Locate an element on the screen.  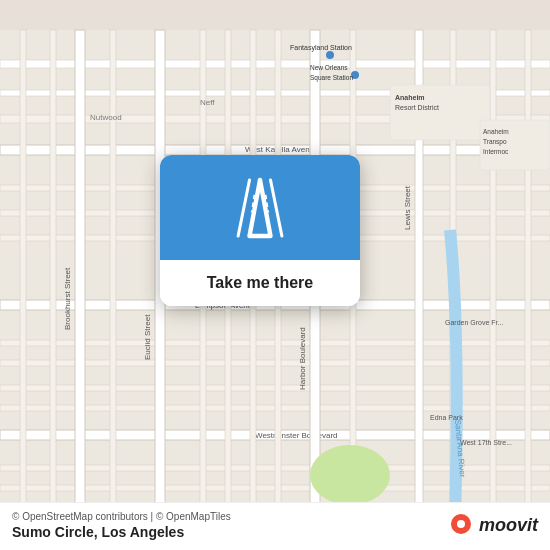
svg-text: Brookhurst Street is located at coordinates (68, 298).